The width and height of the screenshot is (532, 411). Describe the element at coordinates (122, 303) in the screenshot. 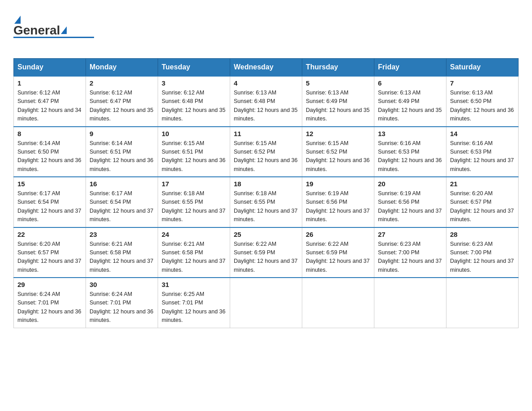

I see `calendar-cell: 30 Sunrise: 6:24 AM Sunset: 7:01 PM Dayl…` at that location.